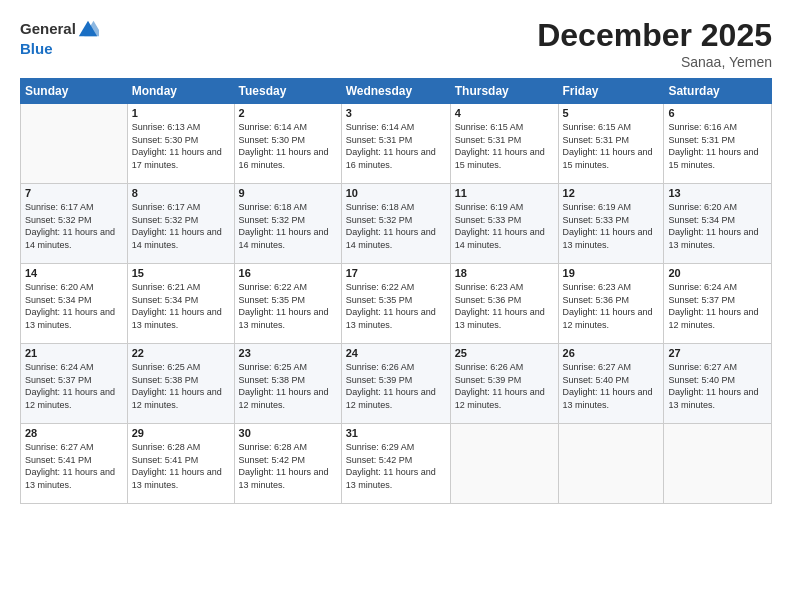  What do you see at coordinates (396, 304) in the screenshot?
I see `table-row: 17Sunrise: 6:22 AMSunset: 5:35 PMDayligh…` at bounding box center [396, 304].